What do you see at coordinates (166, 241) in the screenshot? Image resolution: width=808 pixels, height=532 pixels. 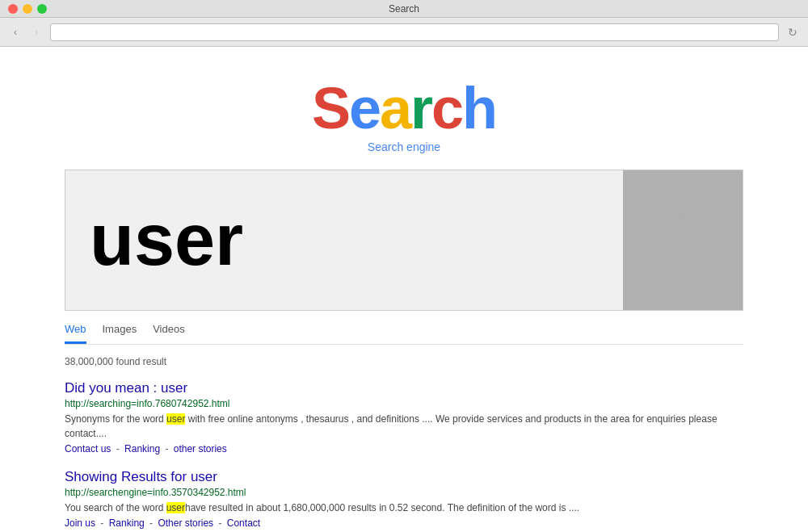 I see `search-query: user` at bounding box center [166, 241].